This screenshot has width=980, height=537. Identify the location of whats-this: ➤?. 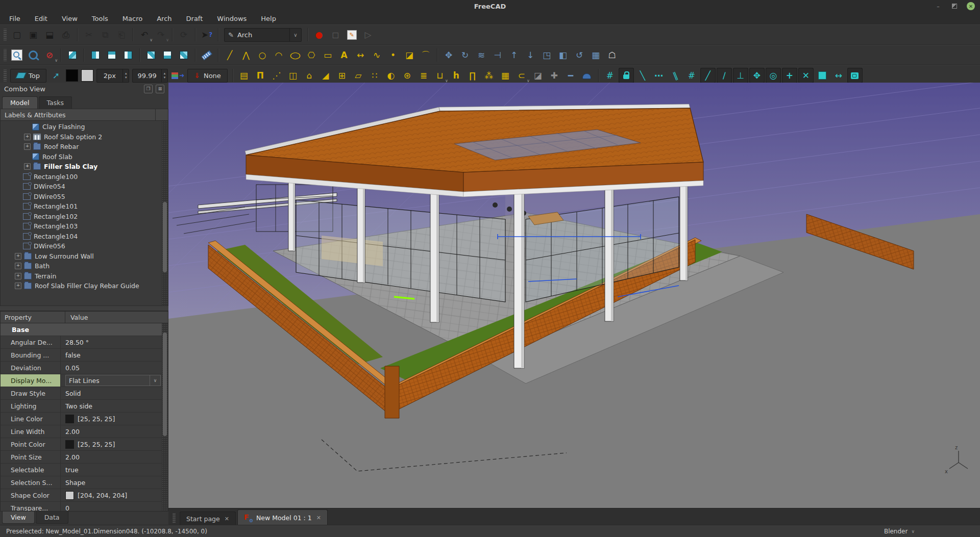
(207, 35).